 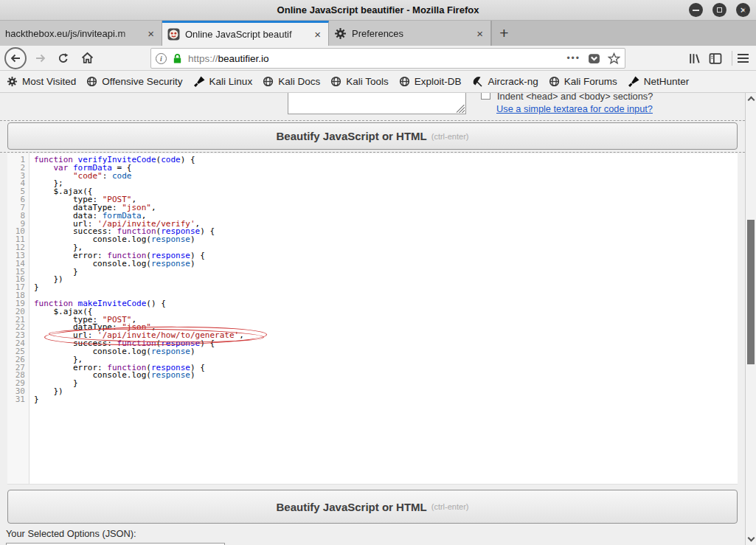 What do you see at coordinates (696, 10) in the screenshot?
I see `minimize-icon` at bounding box center [696, 10].